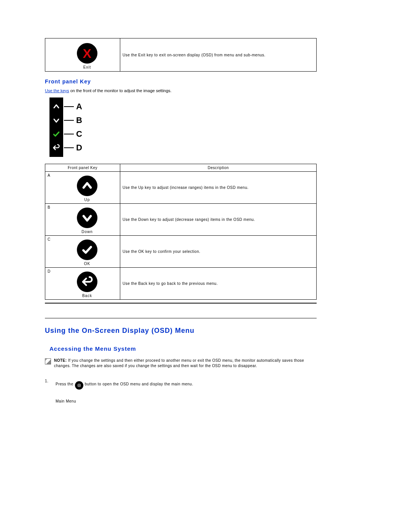 The width and height of the screenshot is (411, 532). What do you see at coordinates (139, 384) in the screenshot?
I see `step-text-post: button to open the OSD menu and display …` at bounding box center [139, 384].